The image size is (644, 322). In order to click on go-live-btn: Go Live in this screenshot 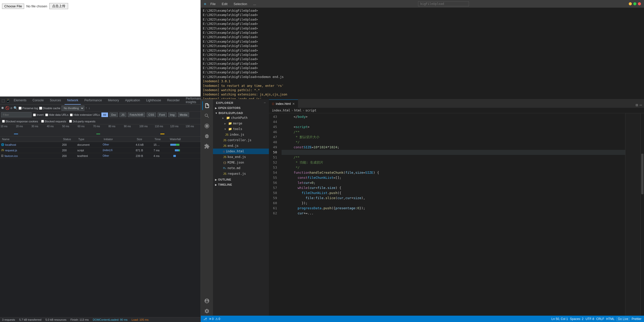, I will do `click(623, 319)`.